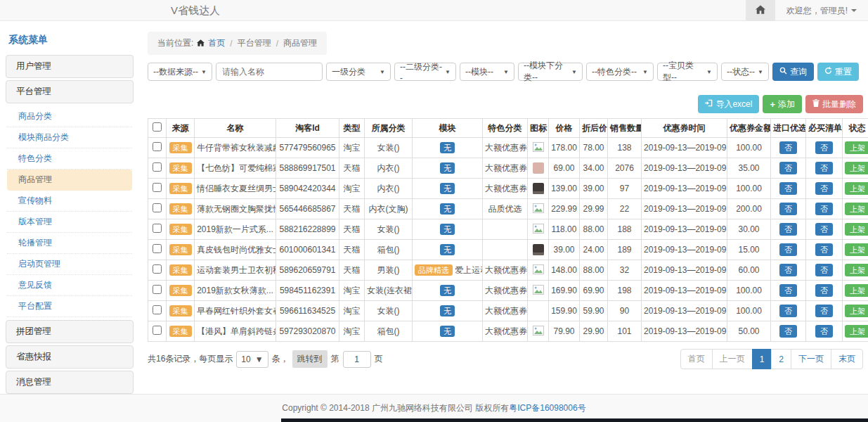  I want to click on icp-link: 粤ICP备16098006号, so click(547, 408).